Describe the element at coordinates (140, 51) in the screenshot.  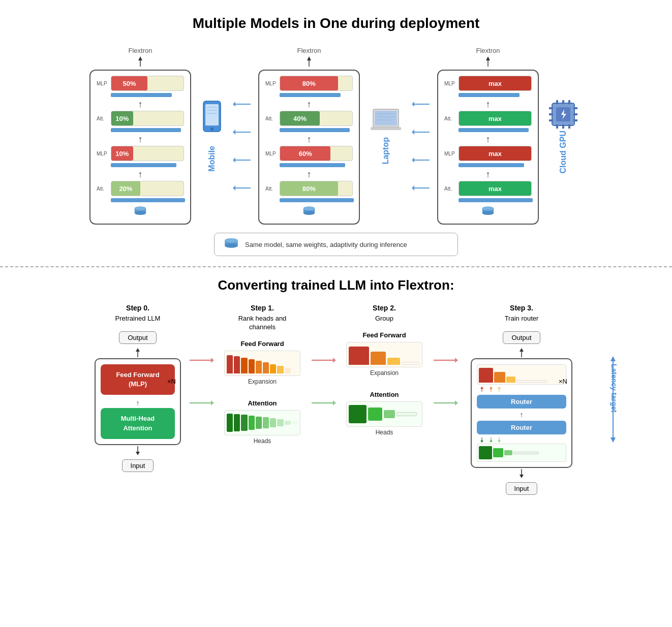
I see `flextron-label-1: Flextron` at that location.